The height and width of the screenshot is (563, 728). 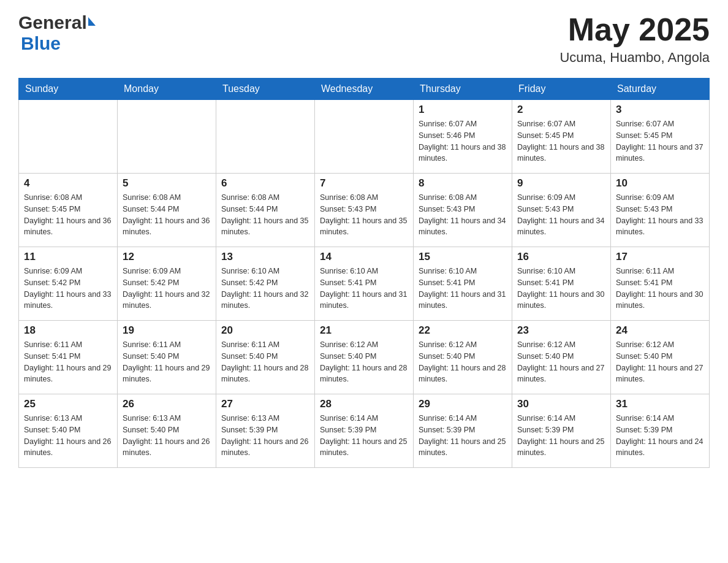 What do you see at coordinates (167, 358) in the screenshot?
I see `calendar-cell: 19Sunrise: 6:11 AMSunset: 5:40 PMDayligh…` at bounding box center [167, 358].